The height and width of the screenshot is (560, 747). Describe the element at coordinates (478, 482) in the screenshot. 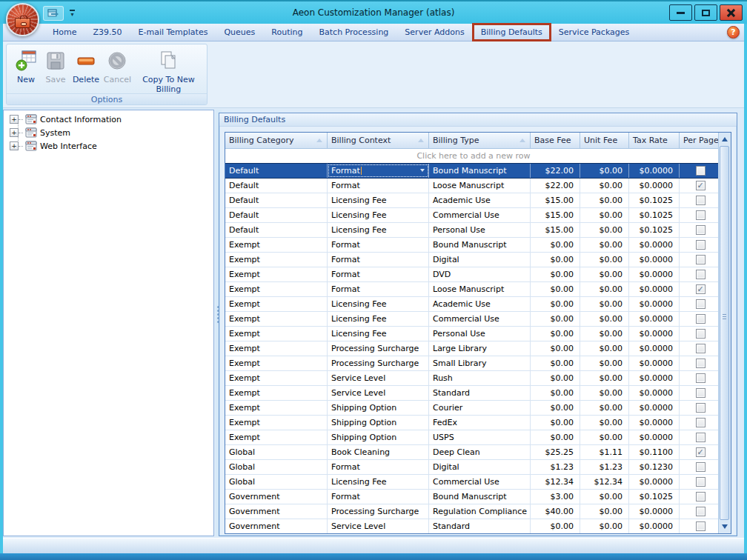

I see `table-row: GlobalLicensing FeeCommercial Use$12.34$…` at that location.